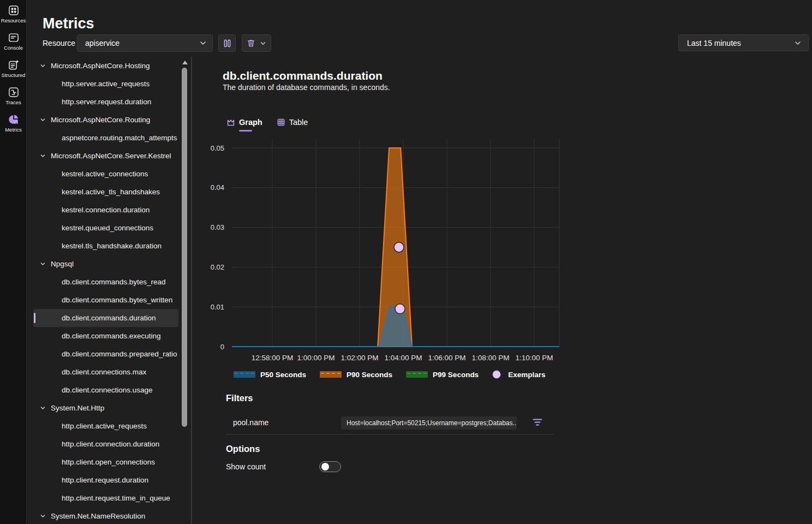 The height and width of the screenshot is (524, 812). What do you see at coordinates (106, 138) in the screenshot?
I see `tree-item: aspnetcore.routing.match_attempts` at bounding box center [106, 138].